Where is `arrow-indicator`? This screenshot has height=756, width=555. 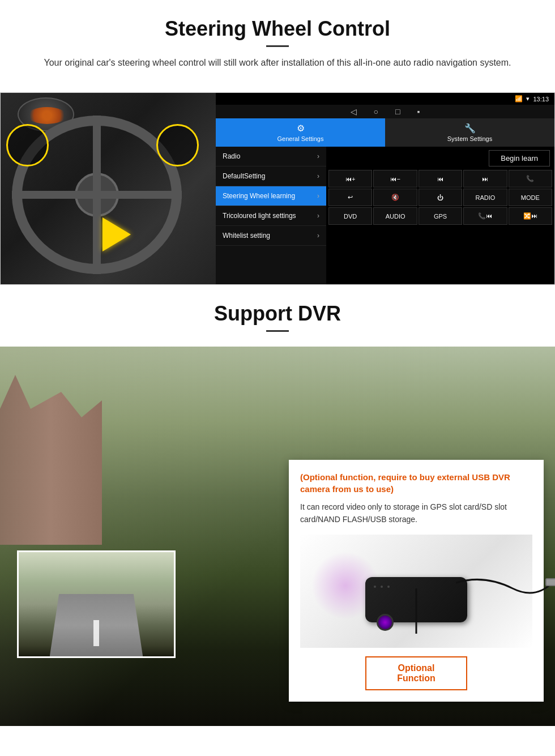
arrow-indicator is located at coordinates (117, 234).